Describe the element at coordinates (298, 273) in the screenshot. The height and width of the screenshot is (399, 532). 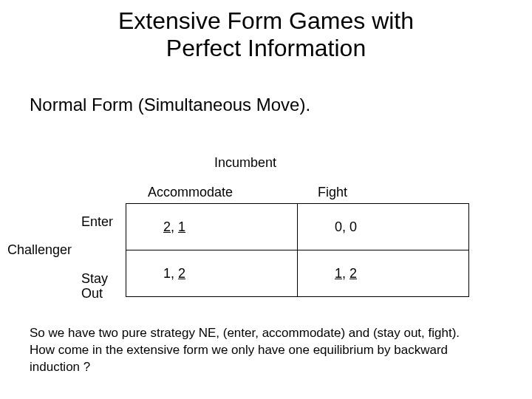
I see `table-row: 1, 2 1, 2` at that location.